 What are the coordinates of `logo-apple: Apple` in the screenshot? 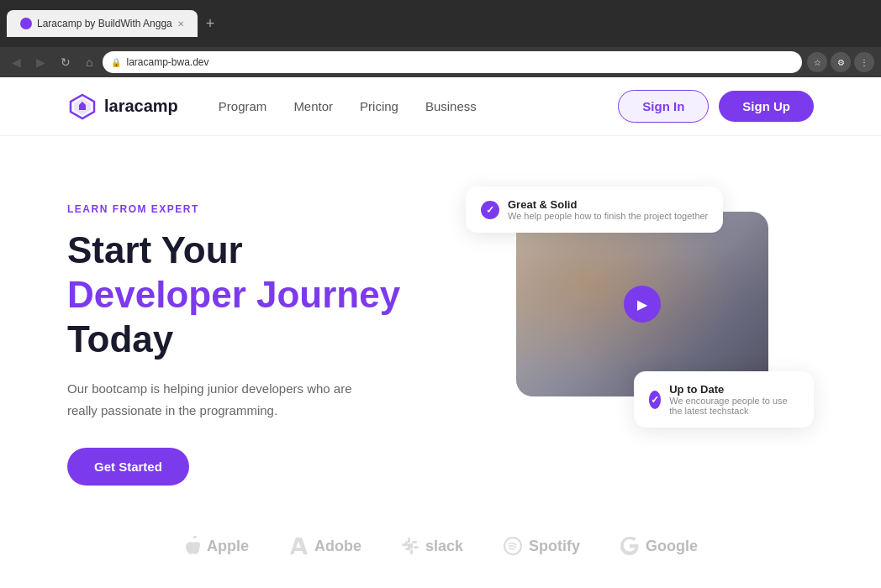 It's located at (216, 546).